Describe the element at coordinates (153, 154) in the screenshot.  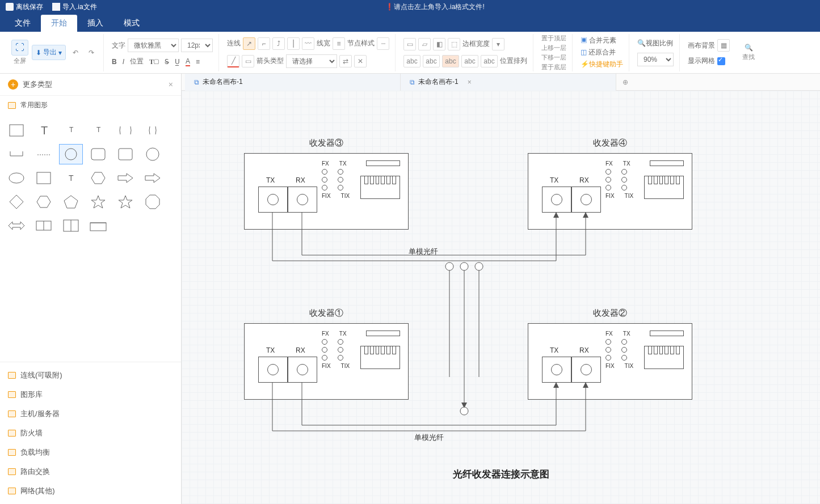
I see `shape-circle2` at that location.